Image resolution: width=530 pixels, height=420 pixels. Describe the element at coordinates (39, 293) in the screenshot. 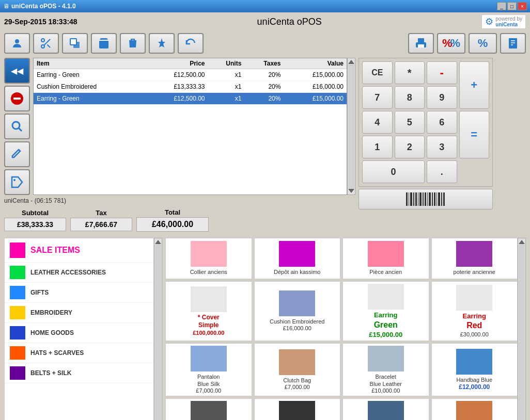

I see `category-name: GIFTS` at that location.